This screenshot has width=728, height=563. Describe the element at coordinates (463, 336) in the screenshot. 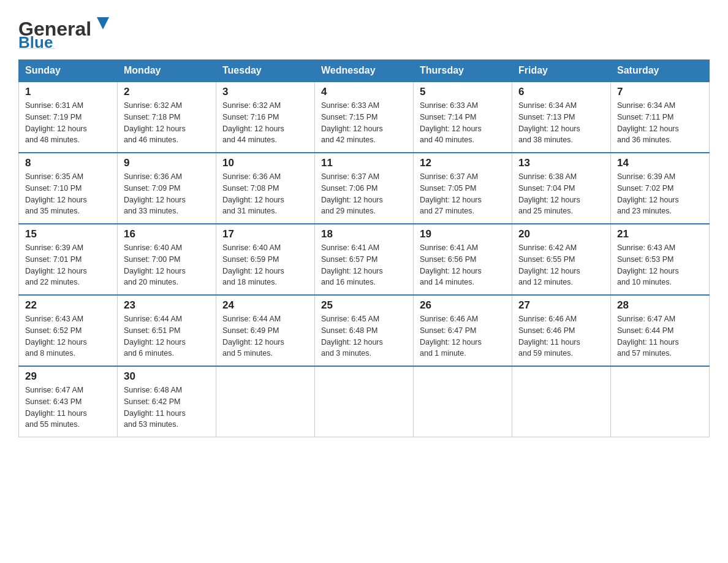

I see `day-info: Sunrise: 6:46 AMSunset: 6:47 PMDaylight:…` at that location.